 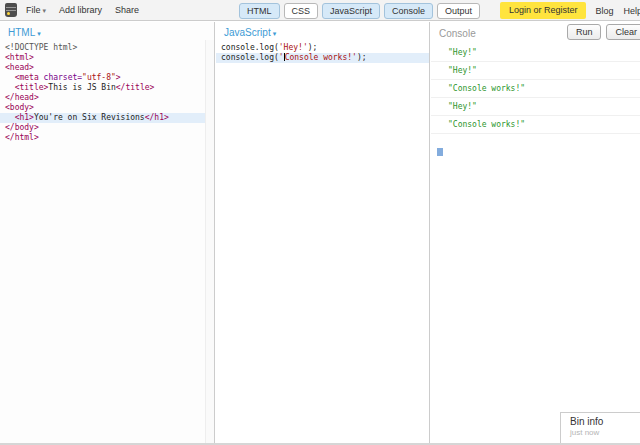 I want to click on panel-toggle-html: HTML, so click(x=260, y=11).